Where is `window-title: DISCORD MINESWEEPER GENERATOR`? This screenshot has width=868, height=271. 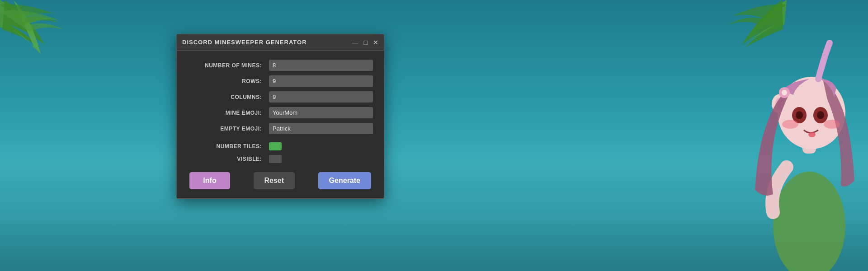
window-title: DISCORD MINESWEEPER GENERATOR is located at coordinates (245, 42).